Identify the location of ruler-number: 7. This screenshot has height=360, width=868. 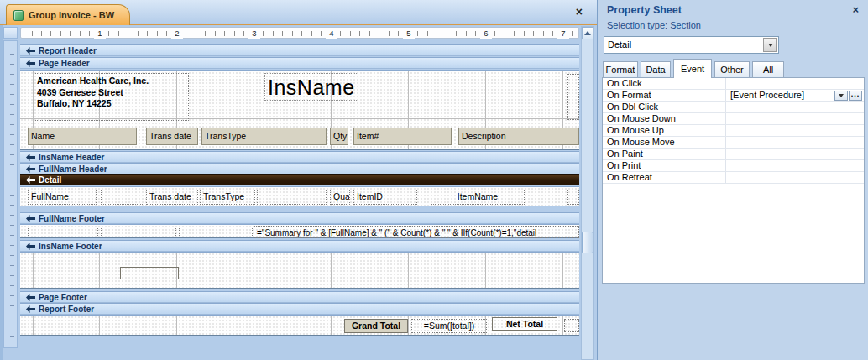
(563, 34).